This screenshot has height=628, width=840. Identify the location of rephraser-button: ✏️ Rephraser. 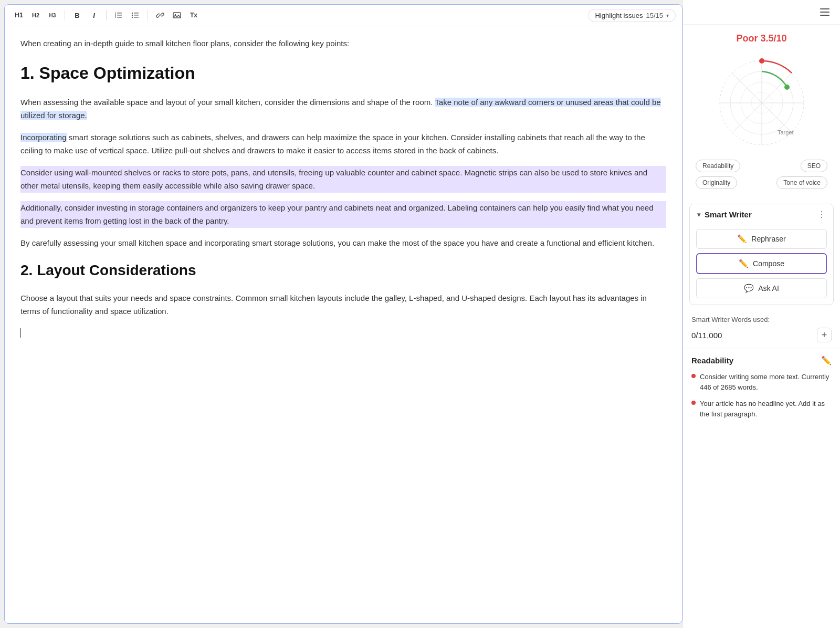
(761, 239).